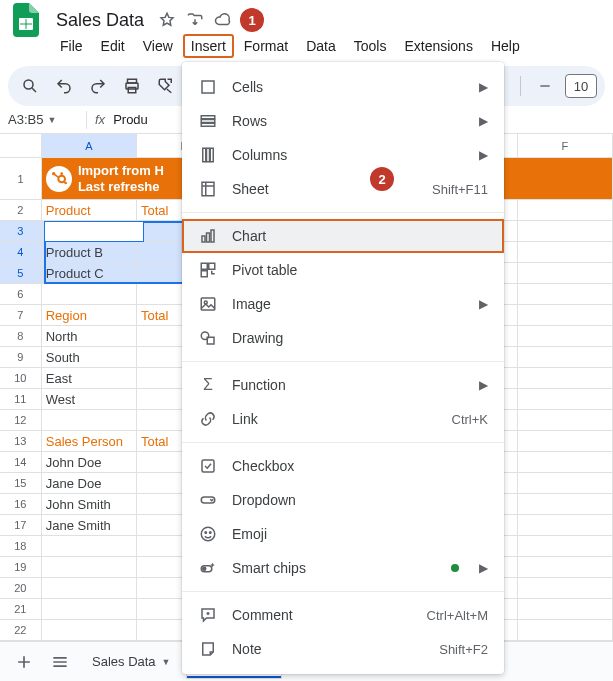 The image size is (613, 681). What do you see at coordinates (21, 399) in the screenshot?
I see `row-header: 11` at bounding box center [21, 399].